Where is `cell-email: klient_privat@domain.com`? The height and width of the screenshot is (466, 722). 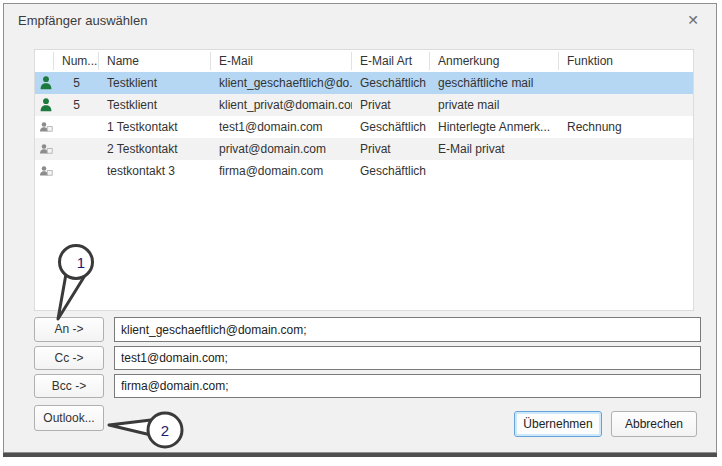 cell-email: klient_privat@domain.com is located at coordinates (282, 105).